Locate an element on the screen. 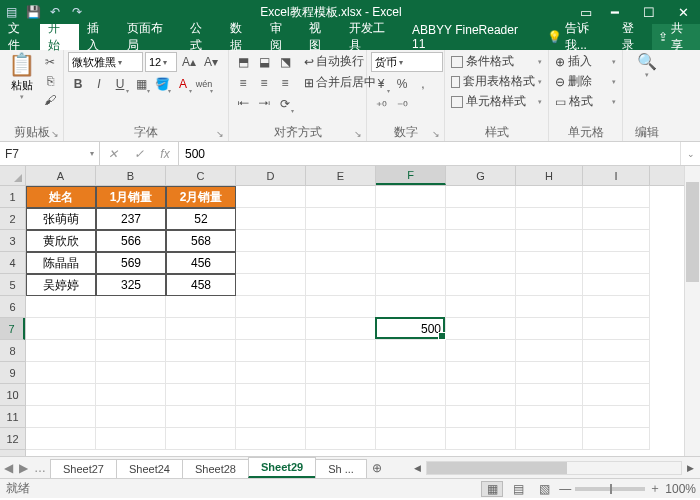  zoom-out-icon: — is located at coordinates (565, 489).